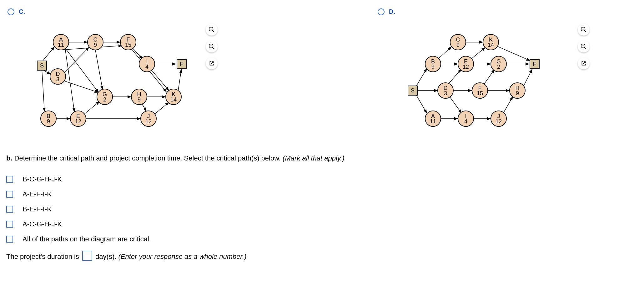 The height and width of the screenshot is (286, 644). What do you see at coordinates (303, 224) in the screenshot?
I see `choice-4: A-C-G-H-J-K` at bounding box center [303, 224].